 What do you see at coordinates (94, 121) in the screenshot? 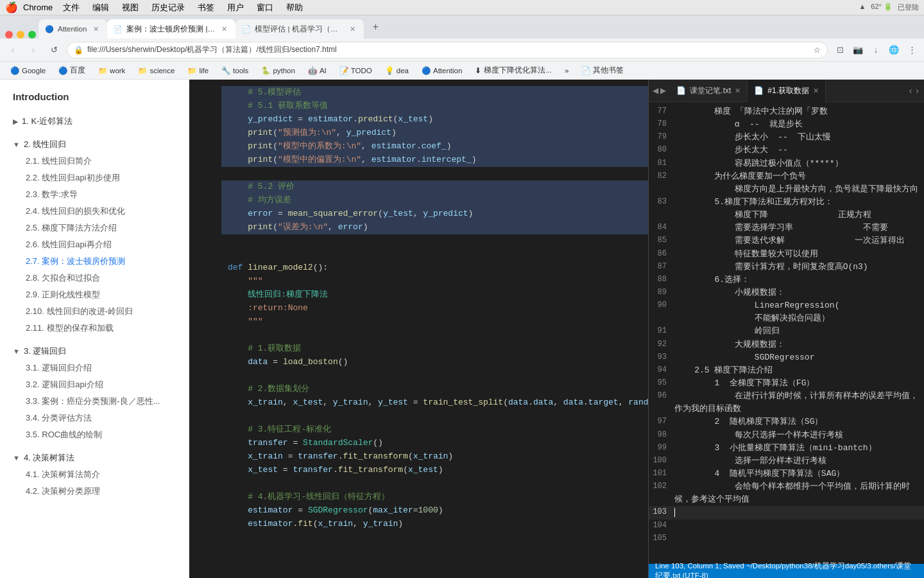
I see `sidebar-section-knn: ▶ 1. K-近邻算法` at bounding box center [94, 121].